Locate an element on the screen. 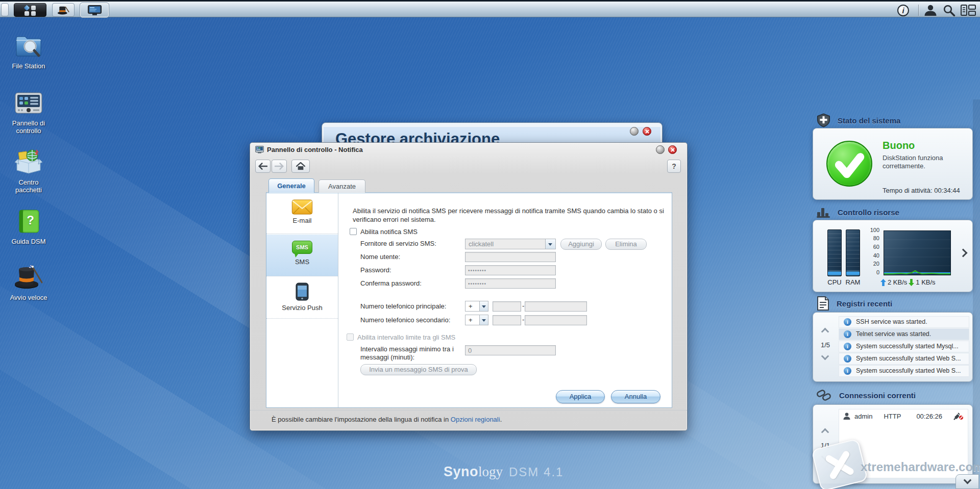  desktop-icon-package-center: Centro pacchetti is located at coordinates (29, 171).